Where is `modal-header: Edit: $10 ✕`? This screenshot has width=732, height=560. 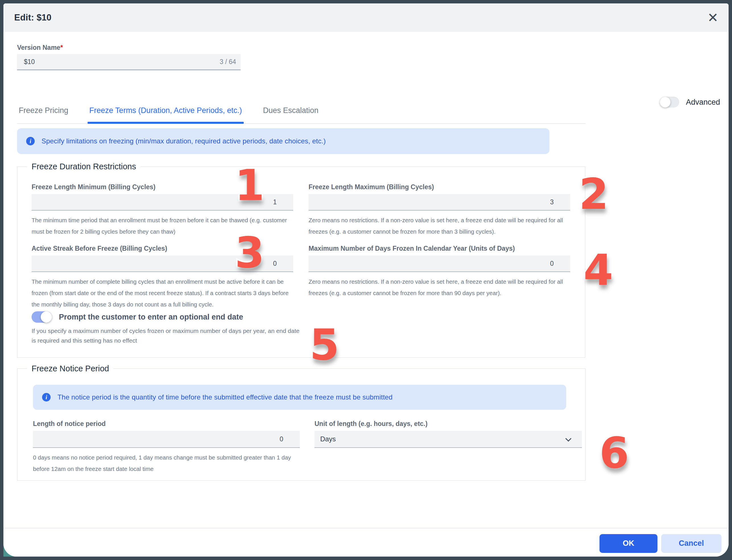
modal-header: Edit: $10 ✕ is located at coordinates (366, 18).